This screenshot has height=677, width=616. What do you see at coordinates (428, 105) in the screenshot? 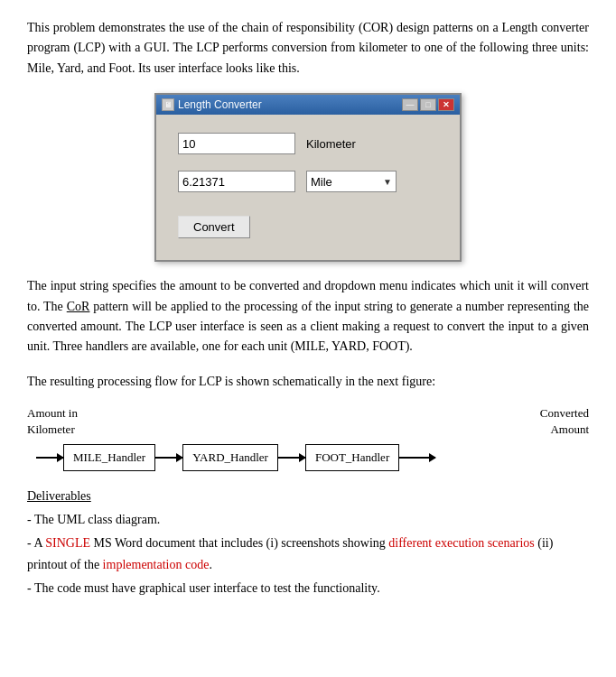
I see `titlebar-controls: — □ ✕` at bounding box center [428, 105].